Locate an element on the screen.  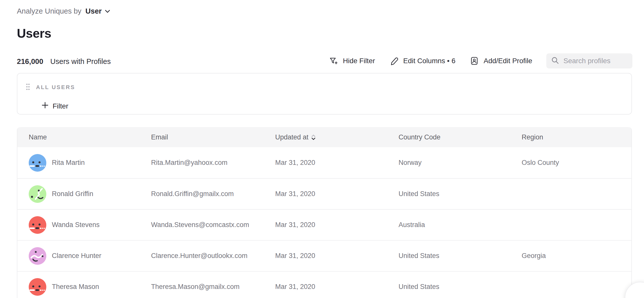
breadcrumb: Analyze Uniques by User is located at coordinates (63, 11).